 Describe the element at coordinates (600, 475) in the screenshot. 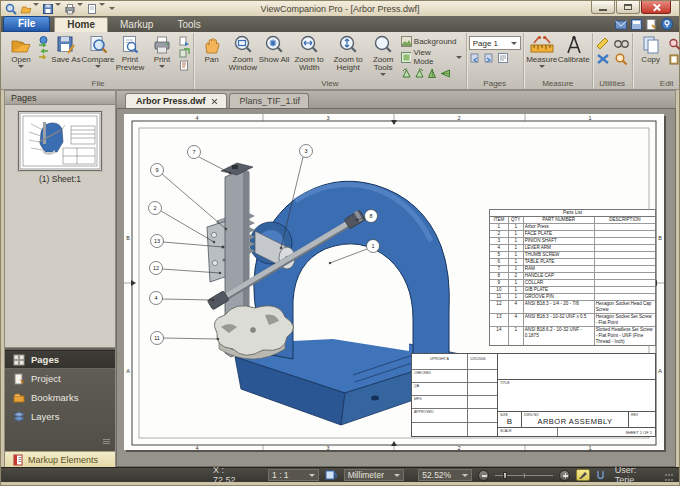

I see `snap-icon` at that location.